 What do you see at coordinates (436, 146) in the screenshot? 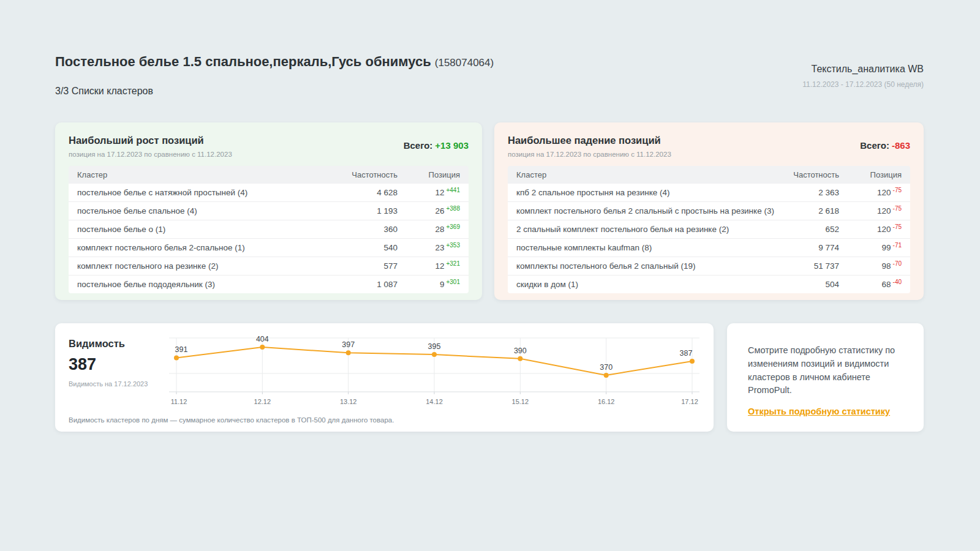
I see `growth-total: Всего:+13 903` at bounding box center [436, 146].